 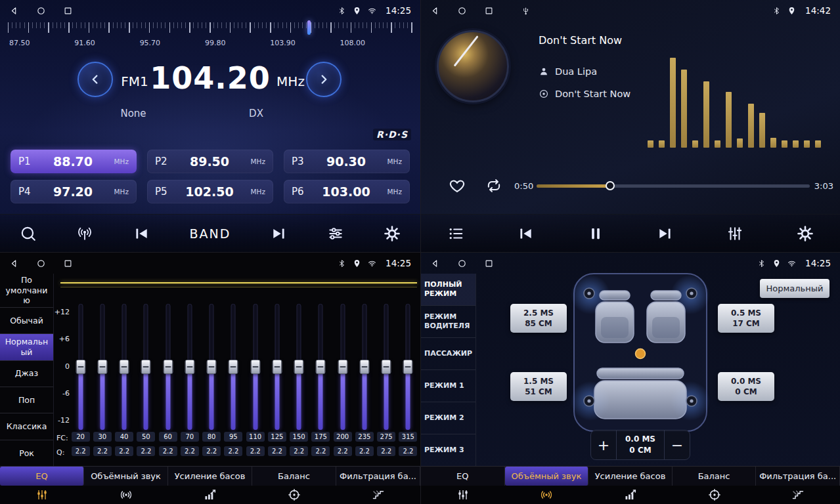 What do you see at coordinates (210, 161) in the screenshot?
I see `preset-p2: P289.50MHz` at bounding box center [210, 161].